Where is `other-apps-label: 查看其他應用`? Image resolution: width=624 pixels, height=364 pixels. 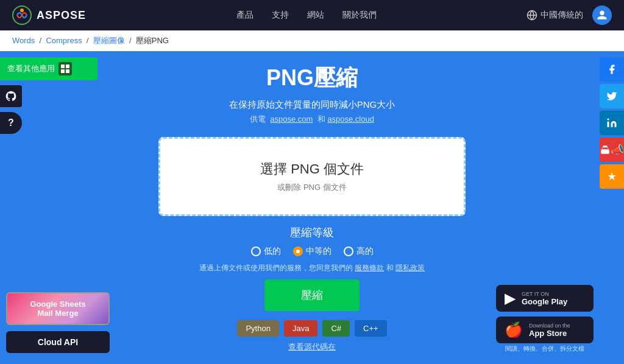
other-apps-label: 查看其他應用 is located at coordinates (31, 69).